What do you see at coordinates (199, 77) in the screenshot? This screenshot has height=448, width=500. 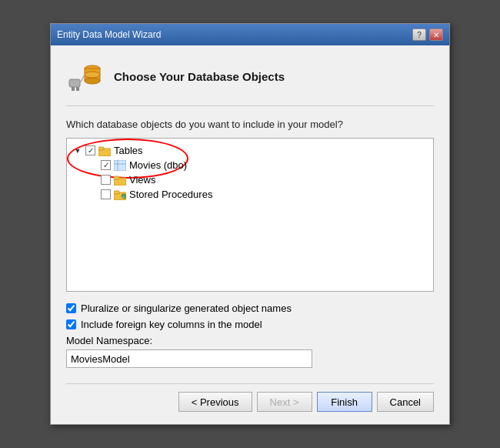 I see `header-title: Choose Your Database Objects` at bounding box center [199, 77].